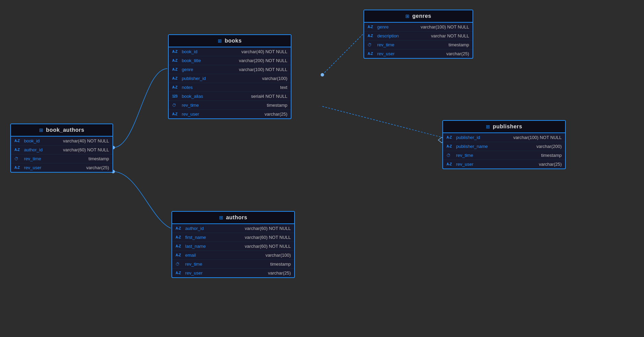  What do you see at coordinates (508, 127) in the screenshot?
I see `table-publishers-title: publishers` at bounding box center [508, 127].